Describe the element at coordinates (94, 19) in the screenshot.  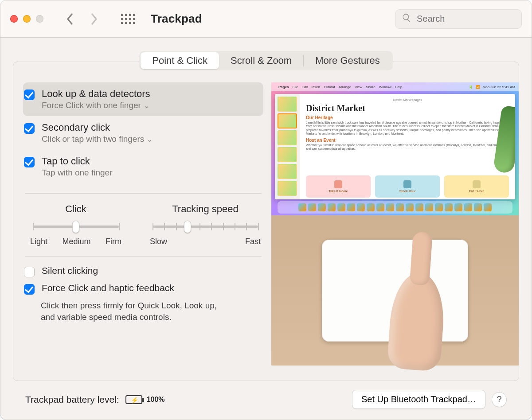
I see `forward-button` at that location.